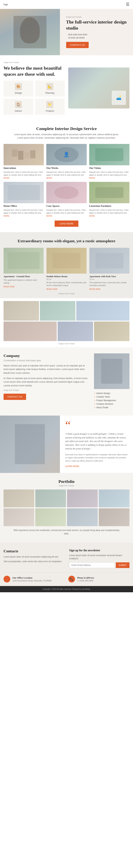  Describe the element at coordinates (123, 565) in the screenshot. I see `newsletter-submit-button: SUBMIT` at that location.